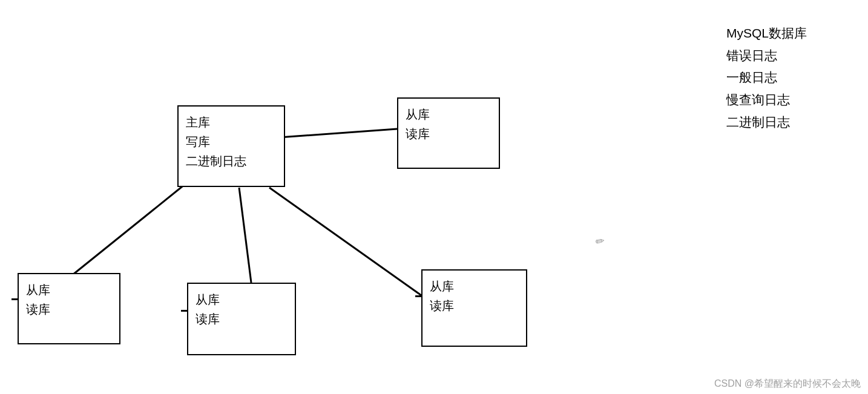  What do you see at coordinates (69, 309) in the screenshot?
I see `slave-node-bottom-left: 从库 读库` at bounding box center [69, 309].